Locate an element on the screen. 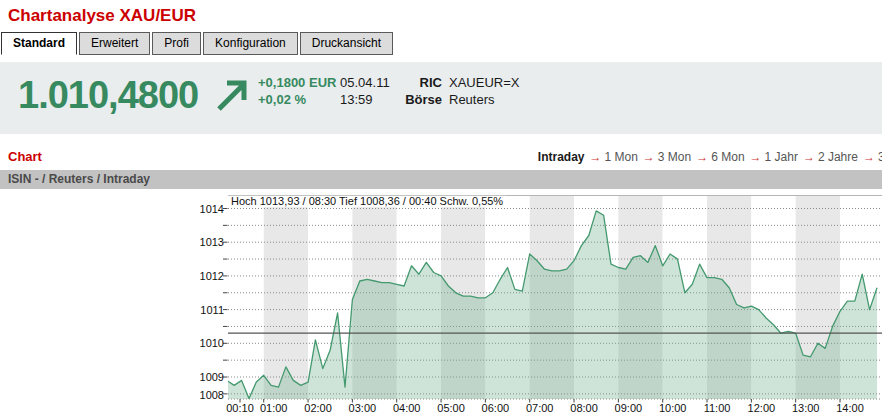  ric-column: RICXAUEUR=X BörseReuters is located at coordinates (458, 91).